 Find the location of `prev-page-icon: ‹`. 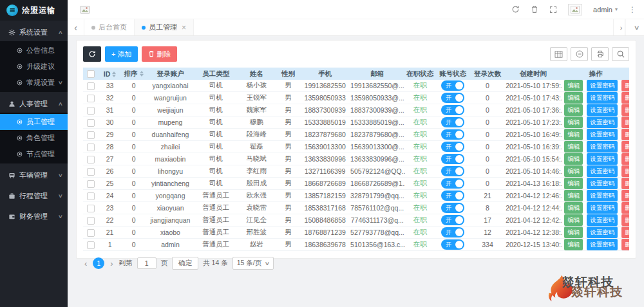

prev-page-icon: ‹ is located at coordinates (86, 264).